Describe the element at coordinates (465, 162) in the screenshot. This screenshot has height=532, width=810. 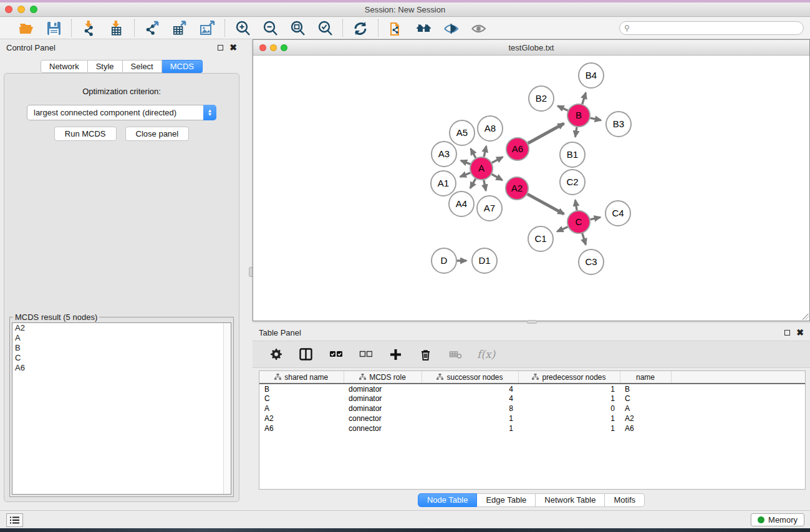
I see `edge-A-A3` at that location.